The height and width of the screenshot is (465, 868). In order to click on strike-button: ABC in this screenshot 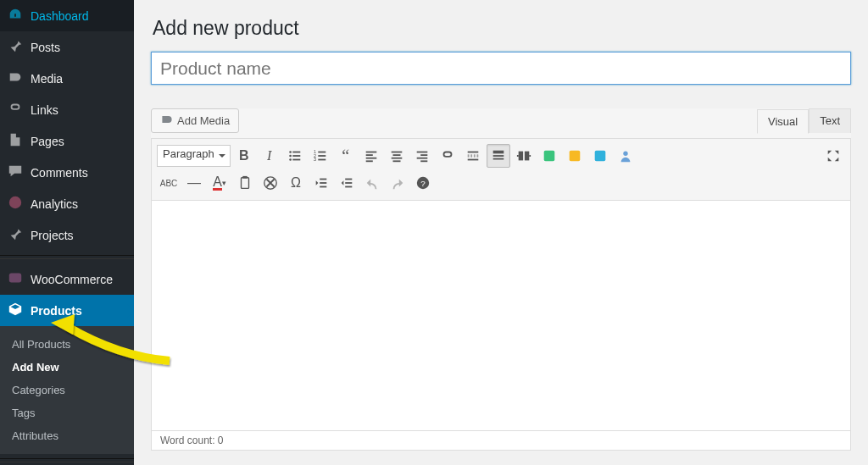, I will do `click(169, 183)`.